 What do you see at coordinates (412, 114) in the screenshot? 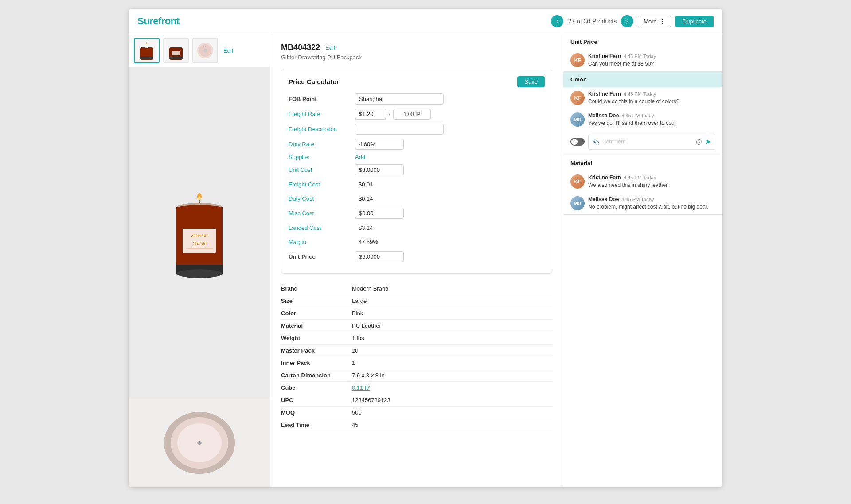
I see `freight-unit: 1.00 ft²` at bounding box center [412, 114].